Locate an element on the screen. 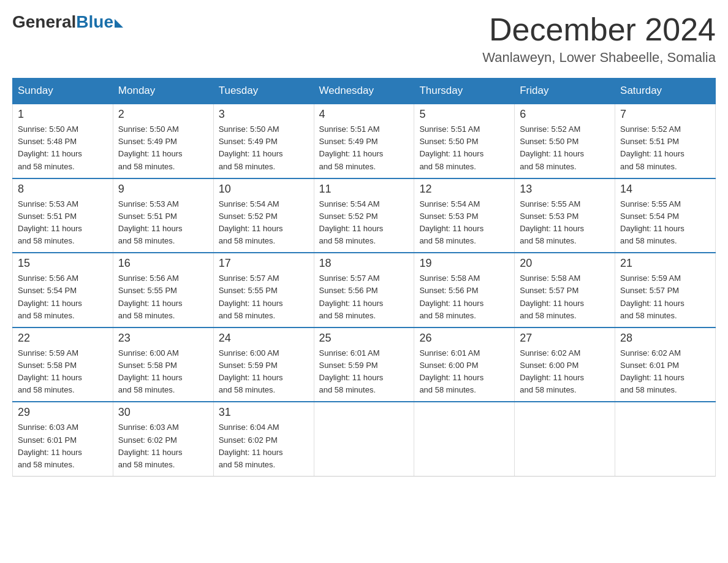 This screenshot has width=728, height=563. day-number: 20 is located at coordinates (565, 264).